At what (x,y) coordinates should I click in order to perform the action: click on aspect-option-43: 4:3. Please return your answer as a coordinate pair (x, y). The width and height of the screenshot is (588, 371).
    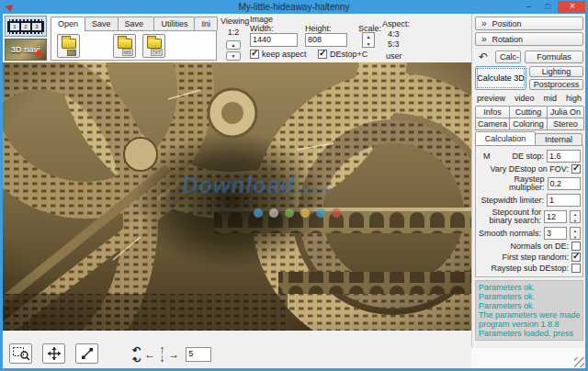
    Looking at the image, I should click on (393, 34).